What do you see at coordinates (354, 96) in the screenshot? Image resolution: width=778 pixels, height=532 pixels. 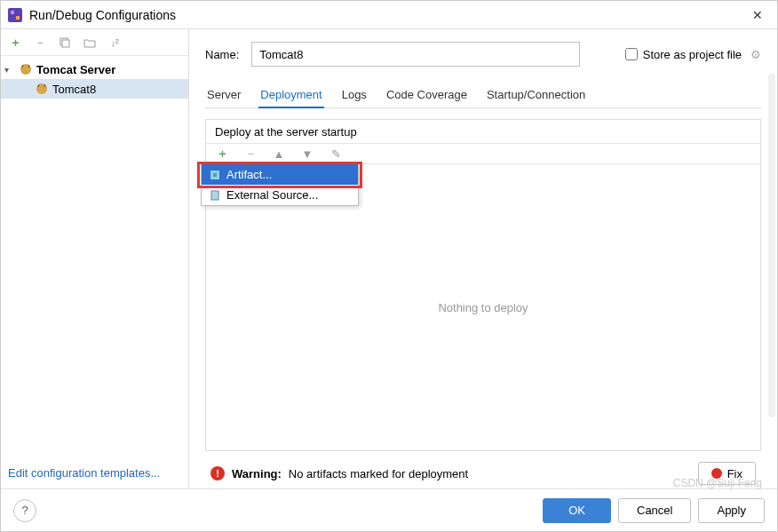 I see `tab-logs: Logs` at bounding box center [354, 96].